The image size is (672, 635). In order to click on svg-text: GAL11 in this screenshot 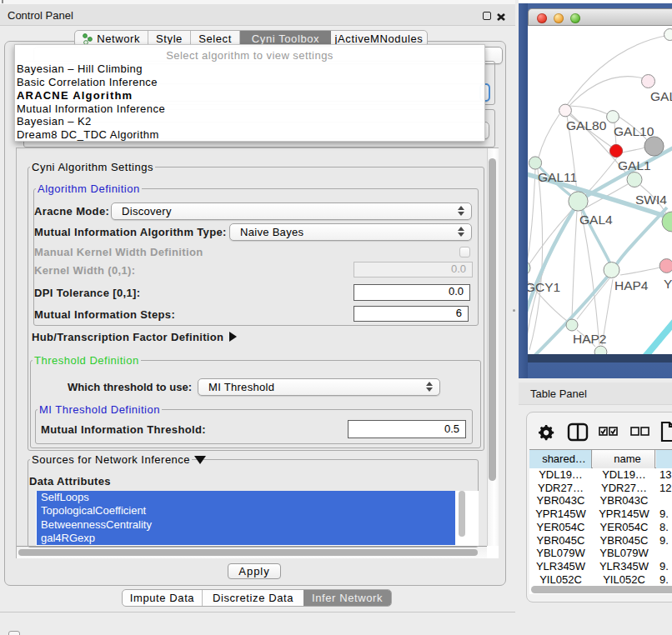, I will do `click(557, 177)`.